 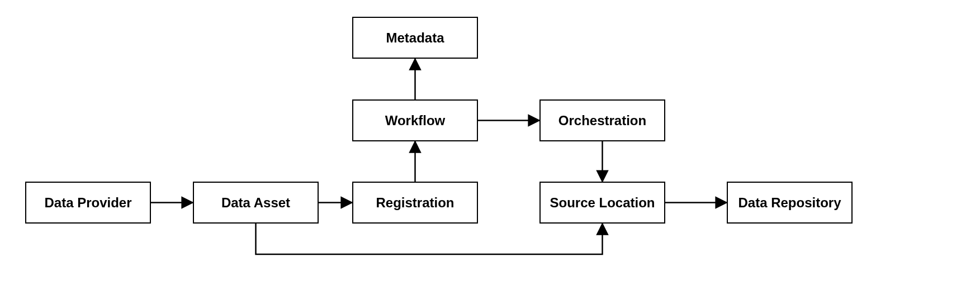 I want to click on node-source-location: Source Location, so click(x=603, y=202).